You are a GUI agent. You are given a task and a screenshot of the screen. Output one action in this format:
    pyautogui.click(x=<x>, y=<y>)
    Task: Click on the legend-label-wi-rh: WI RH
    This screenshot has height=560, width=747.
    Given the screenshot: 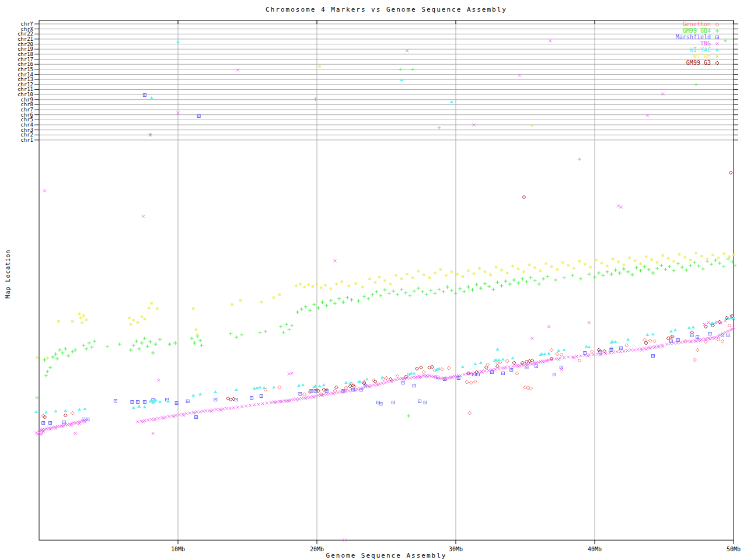 What is the action you would take?
    pyautogui.click(x=702, y=56)
    